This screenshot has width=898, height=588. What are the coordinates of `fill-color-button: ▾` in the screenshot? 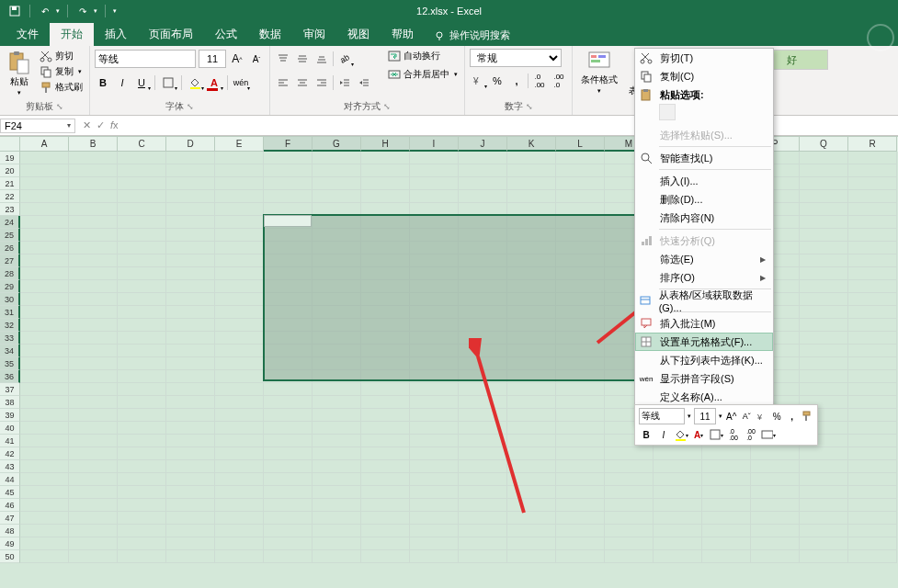 It's located at (195, 83).